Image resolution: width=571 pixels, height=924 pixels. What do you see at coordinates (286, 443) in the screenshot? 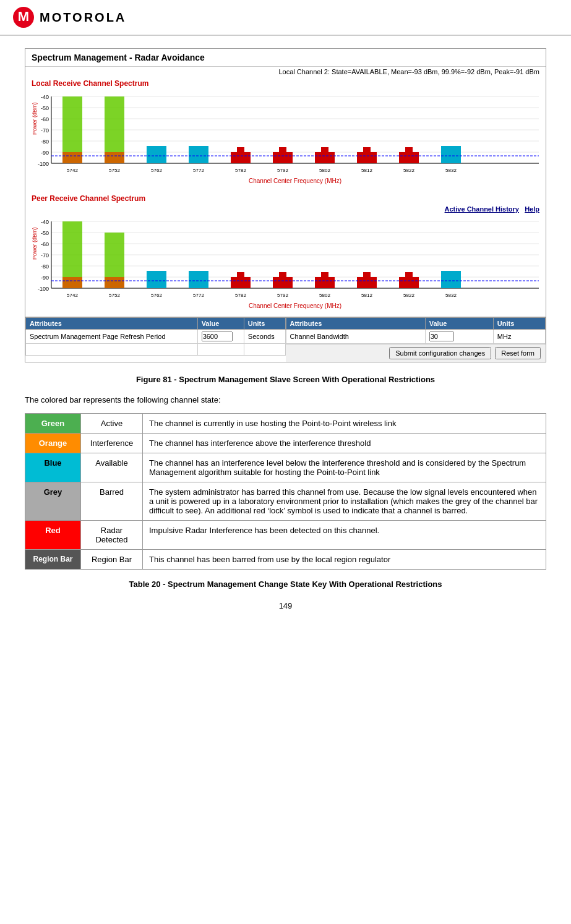
I see `state-table-row: OrangeInterferenceThe channel has interf…` at bounding box center [286, 443].